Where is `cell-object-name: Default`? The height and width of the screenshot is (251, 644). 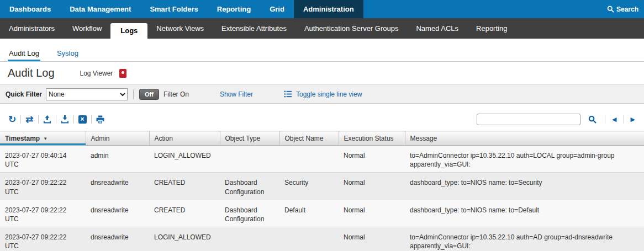 cell-object-name: Default is located at coordinates (309, 213).